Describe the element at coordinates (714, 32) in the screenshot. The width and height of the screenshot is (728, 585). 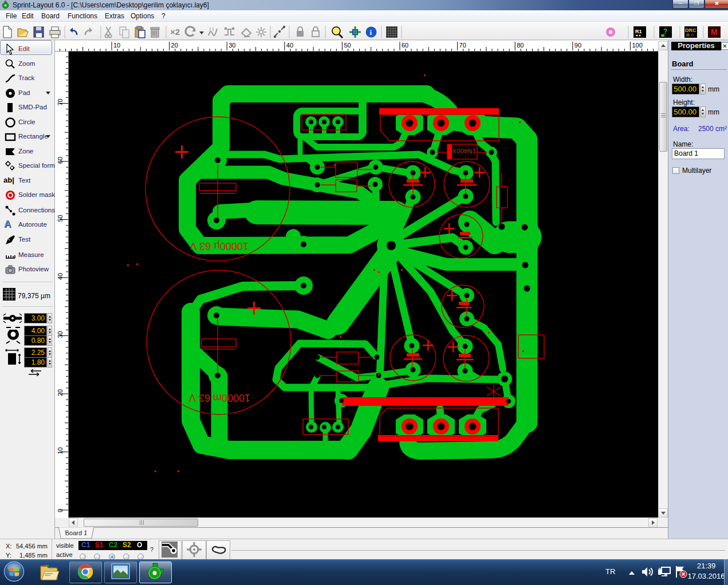
I see `svg-text: M` at that location.